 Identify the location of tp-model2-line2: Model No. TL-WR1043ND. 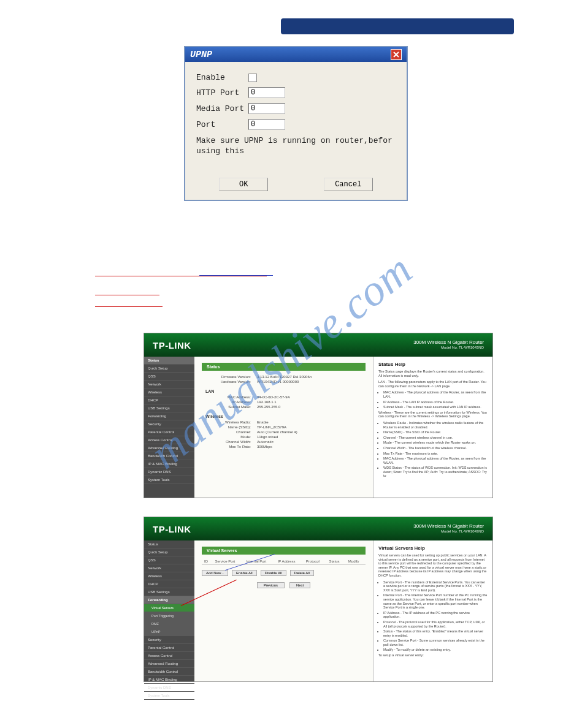
(449, 532).